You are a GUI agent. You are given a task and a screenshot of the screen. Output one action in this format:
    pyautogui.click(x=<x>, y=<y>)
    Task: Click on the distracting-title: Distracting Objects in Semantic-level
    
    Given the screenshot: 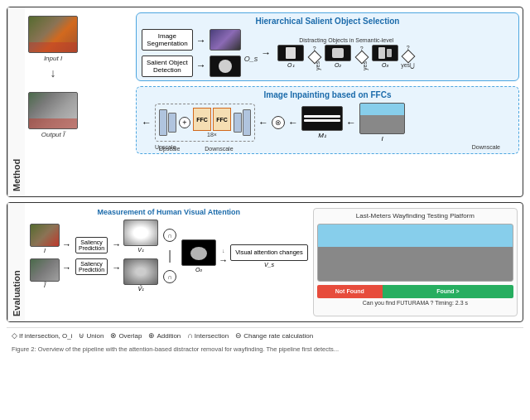 What is the action you would take?
    pyautogui.click(x=346, y=40)
    